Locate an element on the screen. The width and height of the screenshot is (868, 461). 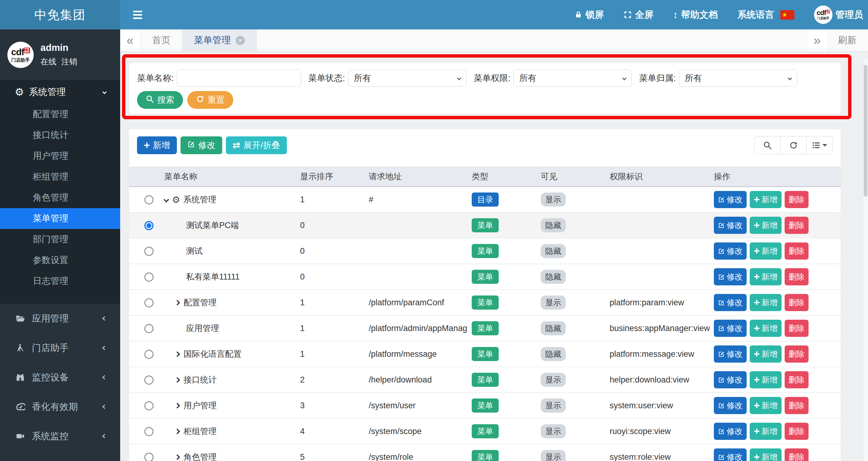
tab-close-icon: × is located at coordinates (240, 40).